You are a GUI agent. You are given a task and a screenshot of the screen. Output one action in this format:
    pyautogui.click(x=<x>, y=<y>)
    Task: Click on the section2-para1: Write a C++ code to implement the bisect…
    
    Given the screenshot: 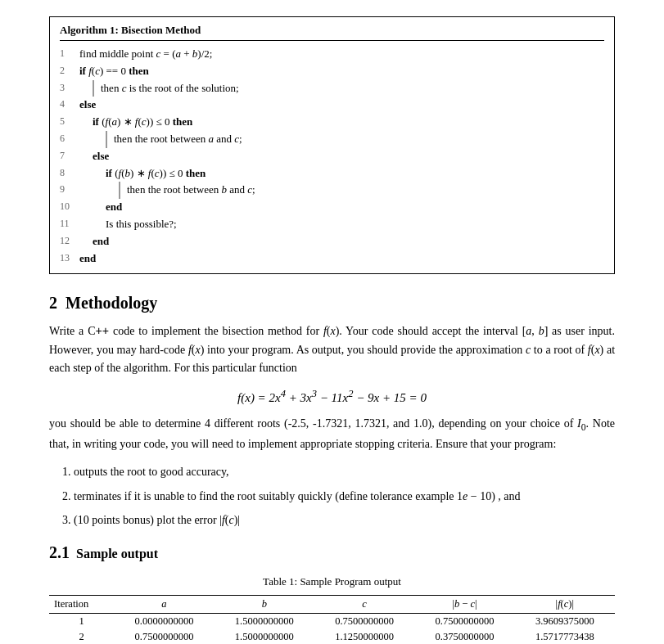 What is the action you would take?
    pyautogui.click(x=332, y=350)
    